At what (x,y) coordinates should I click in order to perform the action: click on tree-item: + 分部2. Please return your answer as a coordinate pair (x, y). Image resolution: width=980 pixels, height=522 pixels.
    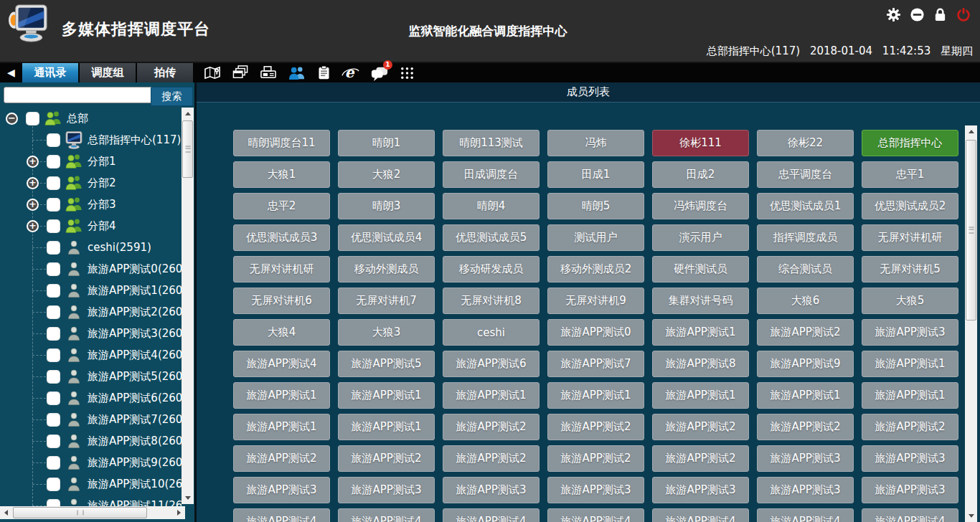
    Looking at the image, I should click on (90, 183).